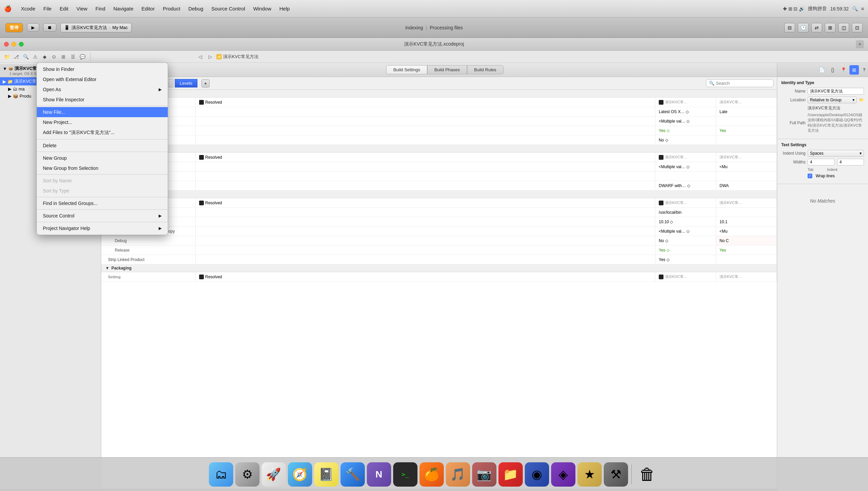 Image resolution: width=868 pixels, height=491 pixels. What do you see at coordinates (8, 9) in the screenshot?
I see `apple-menu: 🍎` at bounding box center [8, 9].